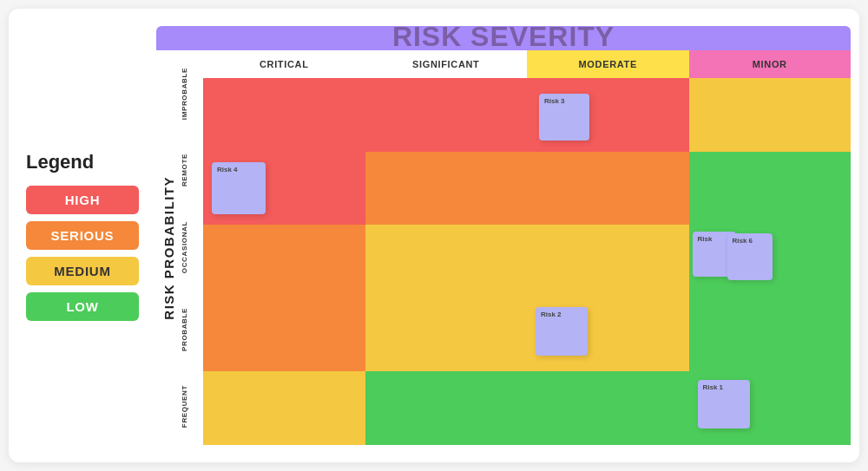  Describe the element at coordinates (192, 330) in the screenshot. I see `y-label-probable: PROBABLE` at that location.